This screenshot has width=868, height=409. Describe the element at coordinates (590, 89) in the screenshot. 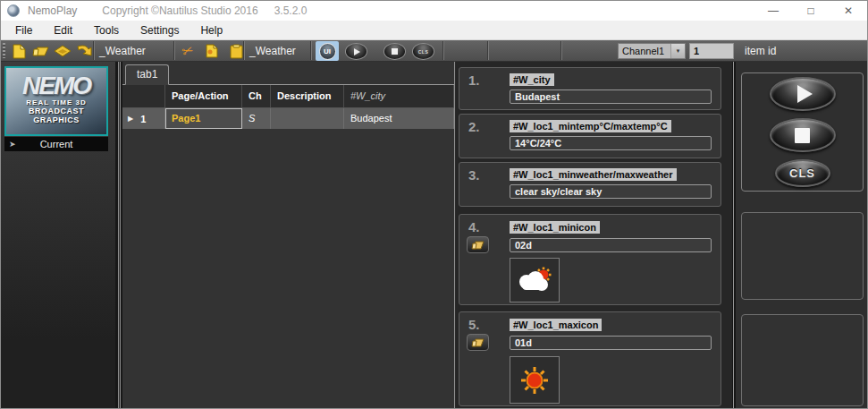

I see `field-section-1: 1. #W_city Budapest` at that location.